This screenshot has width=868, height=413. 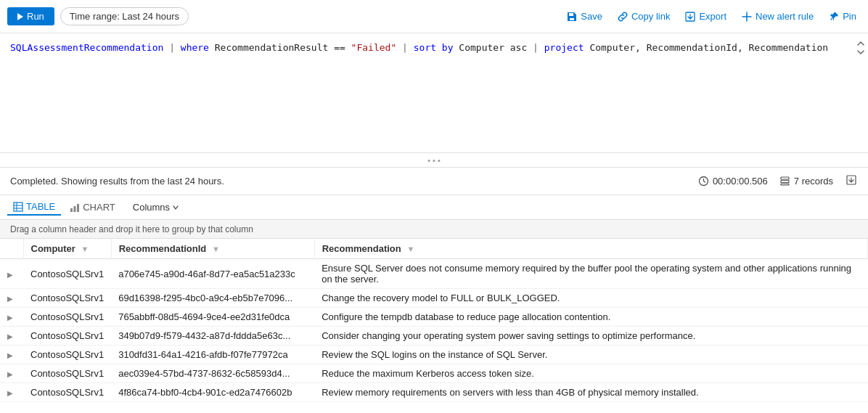 What do you see at coordinates (591, 355) in the screenshot?
I see `cell-recommendation-4: Review the SQL logins on the instance of…` at bounding box center [591, 355].